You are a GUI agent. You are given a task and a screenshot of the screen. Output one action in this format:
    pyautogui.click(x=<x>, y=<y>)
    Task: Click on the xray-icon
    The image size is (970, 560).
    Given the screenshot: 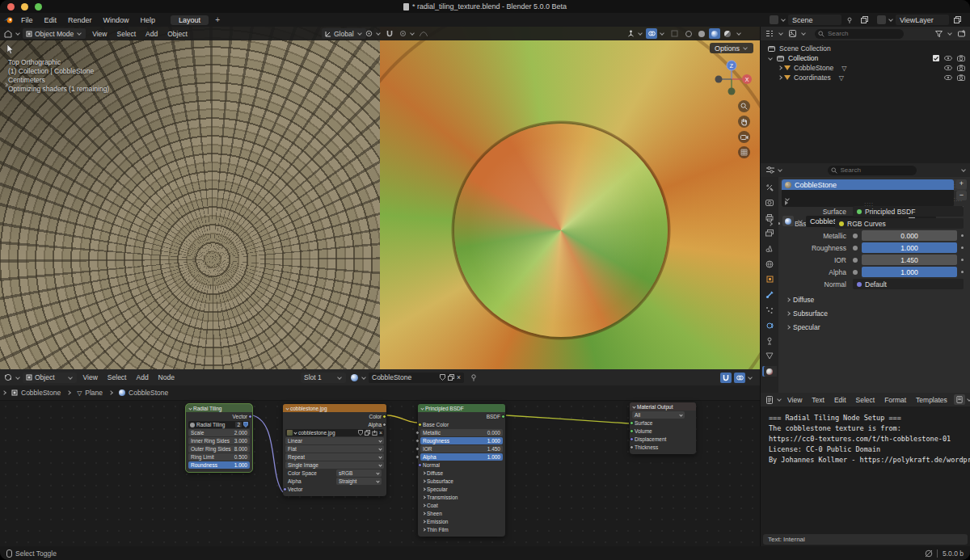 What is the action you would take?
    pyautogui.click(x=674, y=34)
    